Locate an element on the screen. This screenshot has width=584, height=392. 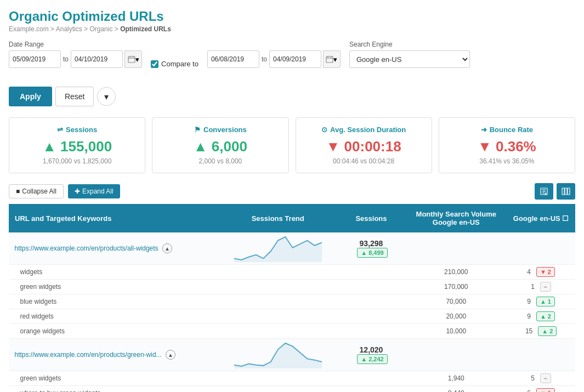
compare-to-label: Compare to is located at coordinates (180, 64).